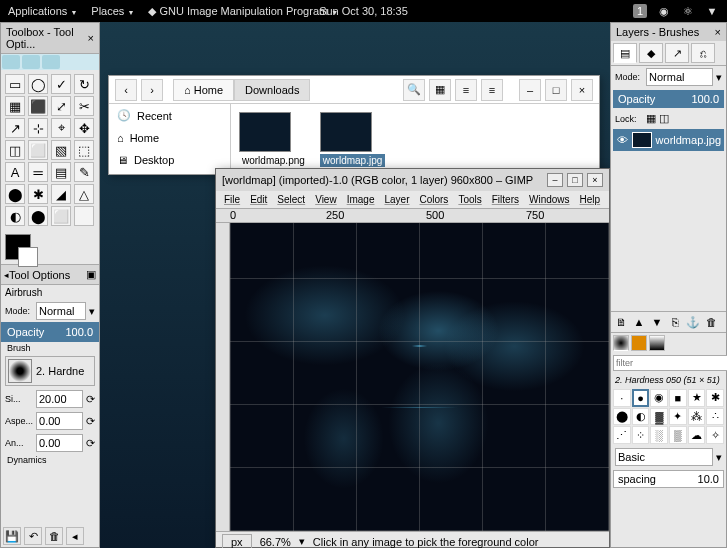 Image resolution: width=727 pixels, height=548 pixels. Describe the element at coordinates (84, 106) in the screenshot. I see `tool-button: ✂` at that location.